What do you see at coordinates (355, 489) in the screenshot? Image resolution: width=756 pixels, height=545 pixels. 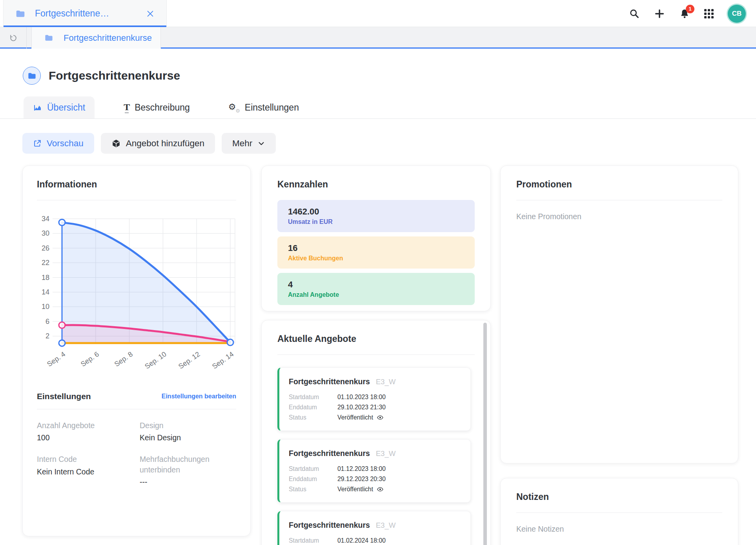 I see `offer-status-value: Veröffentlicht` at bounding box center [355, 489].